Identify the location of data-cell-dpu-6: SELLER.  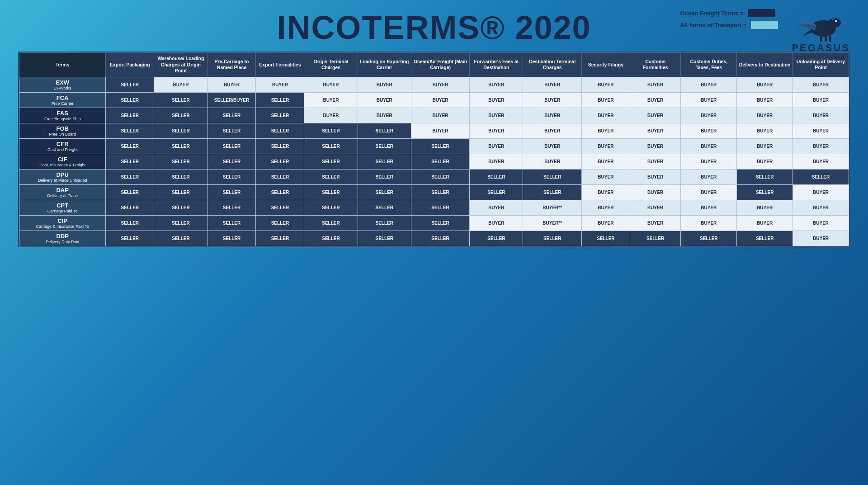
(440, 177).